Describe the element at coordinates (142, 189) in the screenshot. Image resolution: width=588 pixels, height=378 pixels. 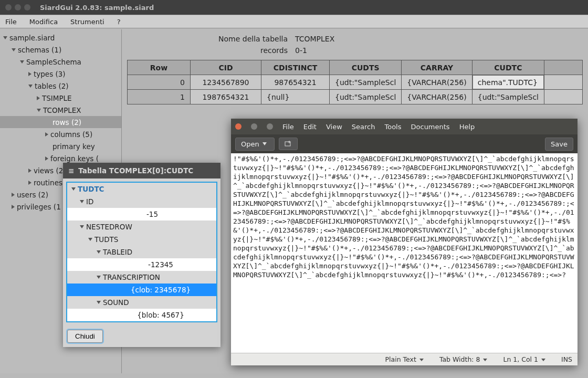
I see `row-tudtc: TUDTC` at that location.